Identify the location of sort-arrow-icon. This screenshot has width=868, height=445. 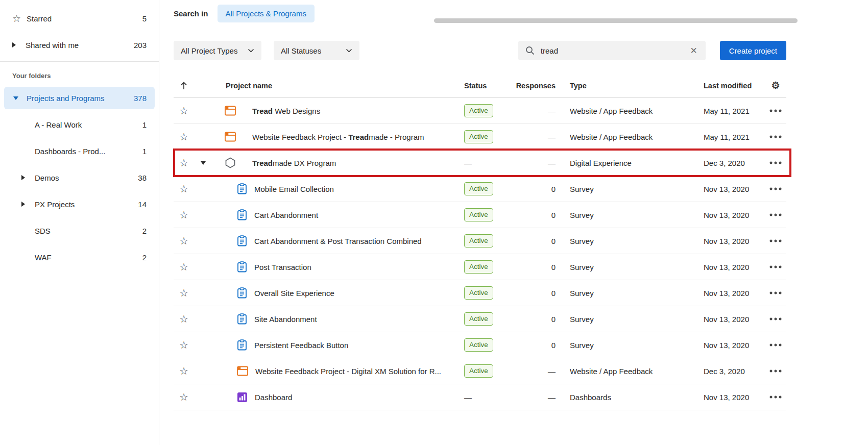
(184, 86).